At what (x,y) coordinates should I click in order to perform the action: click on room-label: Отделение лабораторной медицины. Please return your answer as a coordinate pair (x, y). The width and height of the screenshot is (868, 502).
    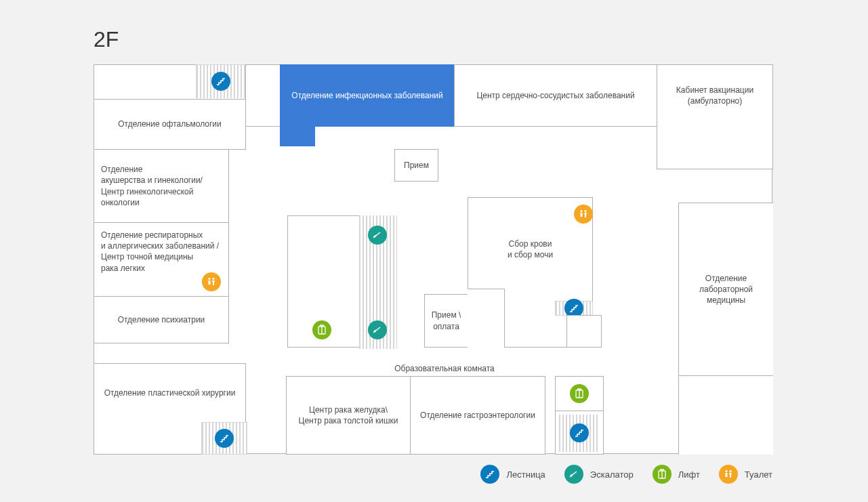
    Looking at the image, I should click on (726, 290).